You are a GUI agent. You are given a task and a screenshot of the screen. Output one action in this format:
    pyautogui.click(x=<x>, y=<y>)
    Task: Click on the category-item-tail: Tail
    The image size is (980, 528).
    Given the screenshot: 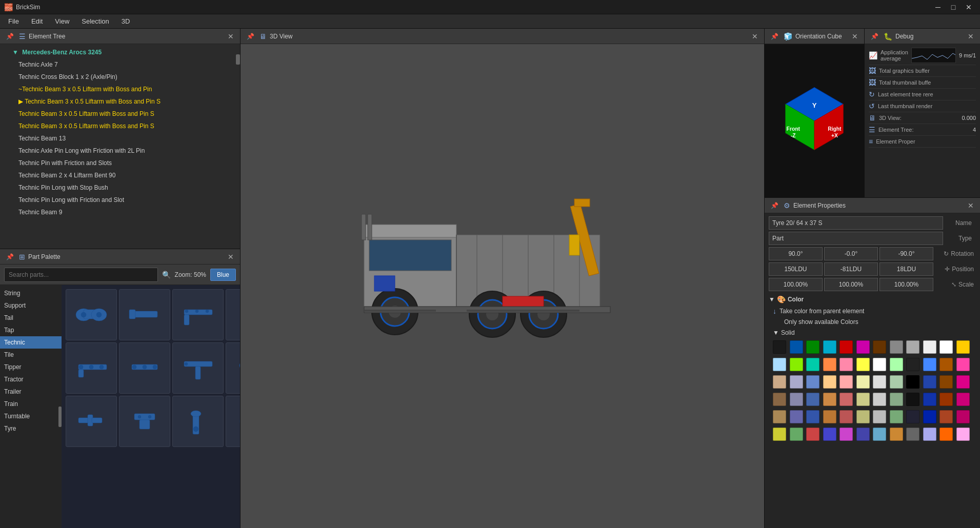 What is the action you would take?
    pyautogui.click(x=31, y=318)
    